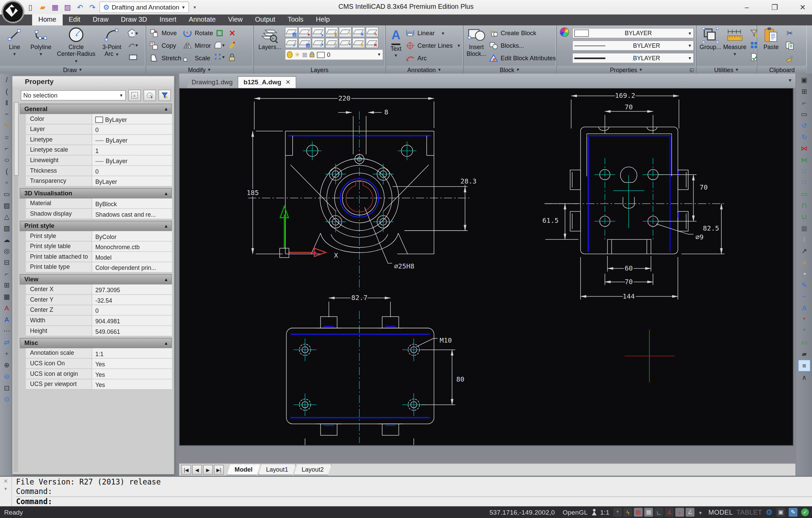  Describe the element at coordinates (565, 32) in the screenshot. I see `color-wheel-icon` at that location.